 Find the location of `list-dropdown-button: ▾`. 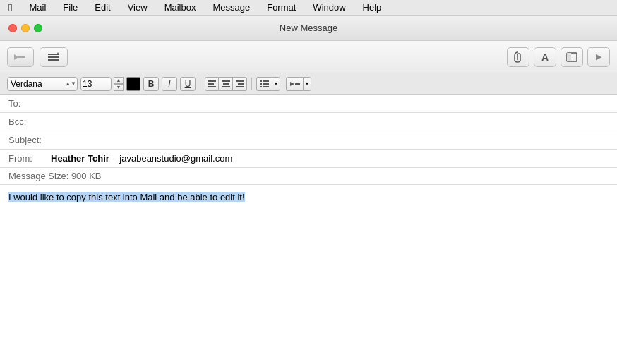

list-dropdown-button: ▾ is located at coordinates (276, 84).